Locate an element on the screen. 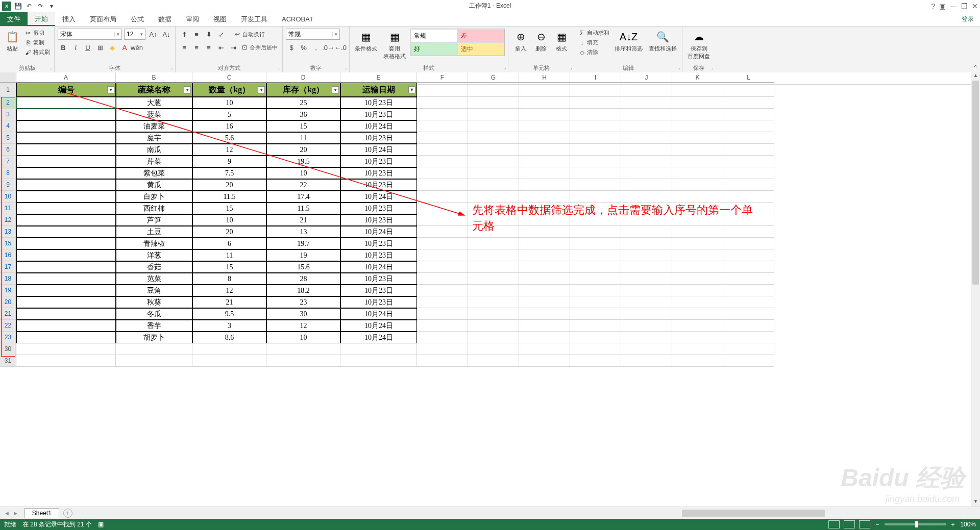 The image size is (980, 530). row-header: 23 is located at coordinates (8, 338).